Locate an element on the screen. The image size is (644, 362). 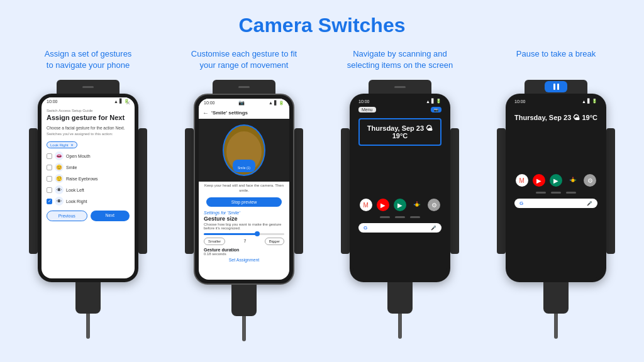
camera-icon: 📷 is located at coordinates (242, 103).